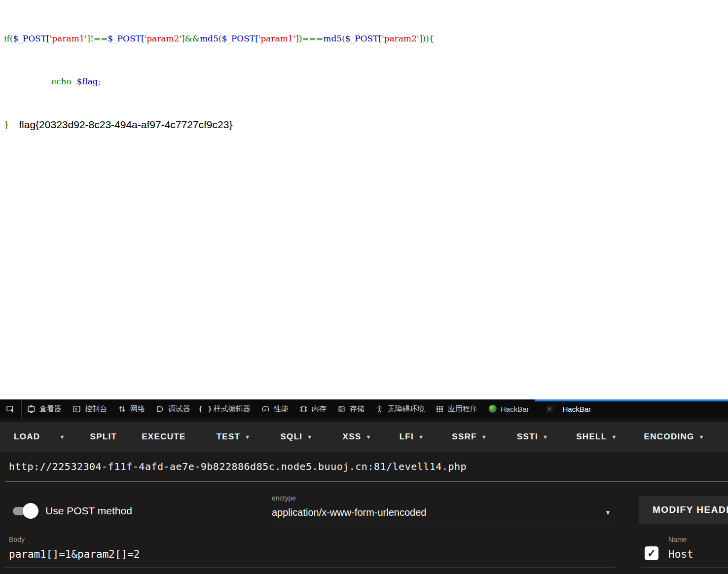 The width and height of the screenshot is (728, 574). Describe the element at coordinates (50, 409) in the screenshot. I see `tab-label: 查看器` at that location.